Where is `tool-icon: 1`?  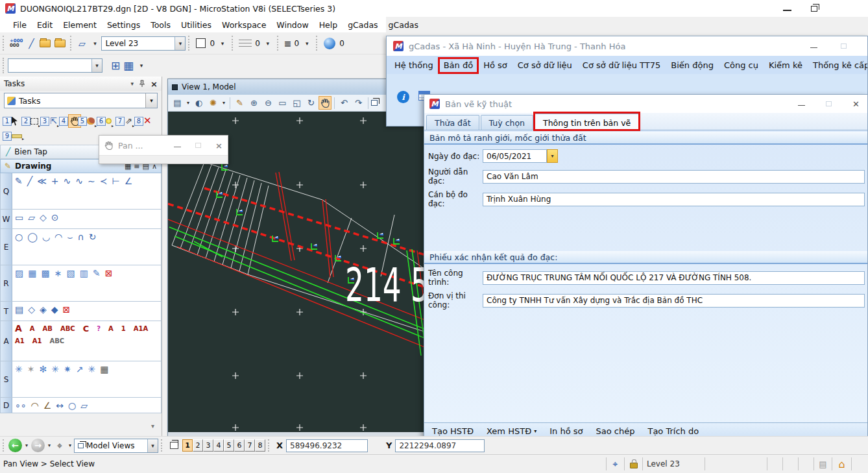
tool-icon: 1 is located at coordinates (123, 328).